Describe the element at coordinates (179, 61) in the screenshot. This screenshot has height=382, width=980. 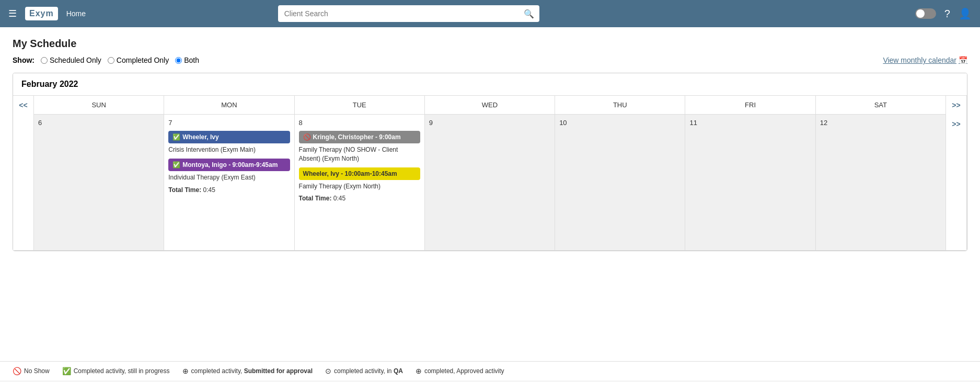
I see `filter-both-radio` at that location.